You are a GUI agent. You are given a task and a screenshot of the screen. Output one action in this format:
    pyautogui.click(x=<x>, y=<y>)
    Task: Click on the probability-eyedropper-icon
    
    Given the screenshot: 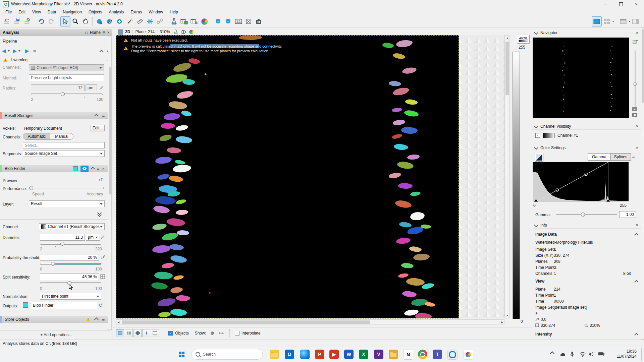 What is the action you would take?
    pyautogui.click(x=103, y=257)
    